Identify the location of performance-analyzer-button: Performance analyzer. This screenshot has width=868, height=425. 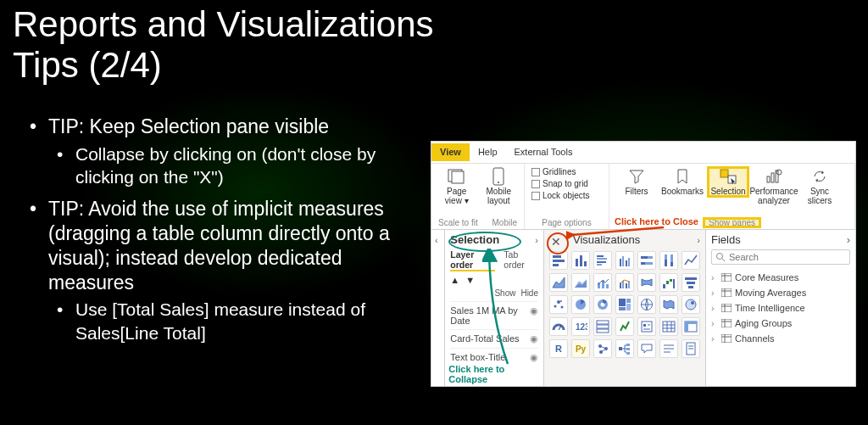
(774, 187).